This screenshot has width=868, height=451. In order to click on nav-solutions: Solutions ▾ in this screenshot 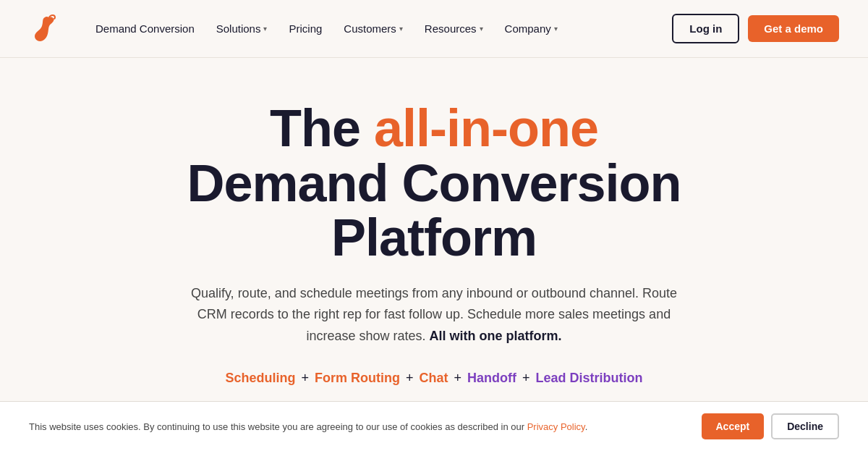, I will do `click(242, 29)`.